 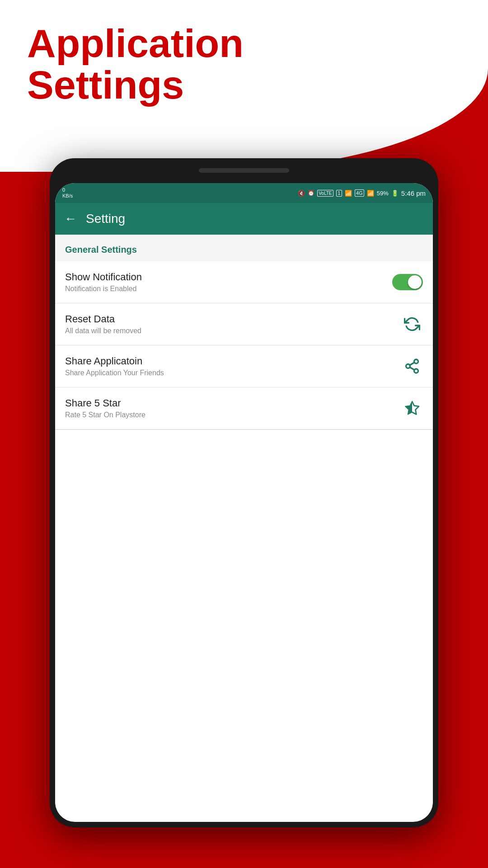 What do you see at coordinates (408, 282) in the screenshot?
I see `notification-toggle` at bounding box center [408, 282].